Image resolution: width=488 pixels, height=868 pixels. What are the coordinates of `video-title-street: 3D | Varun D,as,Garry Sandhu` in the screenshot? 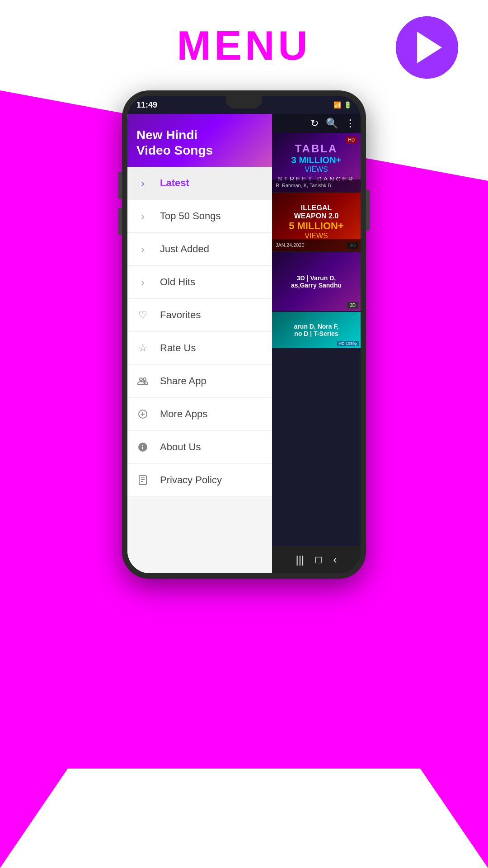 It's located at (316, 282).